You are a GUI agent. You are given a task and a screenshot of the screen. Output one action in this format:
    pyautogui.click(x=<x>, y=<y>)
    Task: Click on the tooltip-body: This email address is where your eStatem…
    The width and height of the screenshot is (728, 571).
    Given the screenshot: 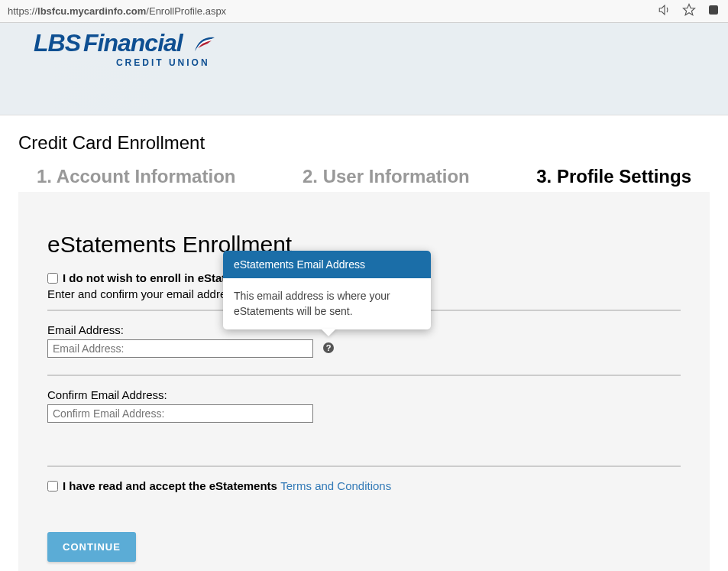 What is the action you would take?
    pyautogui.click(x=327, y=304)
    